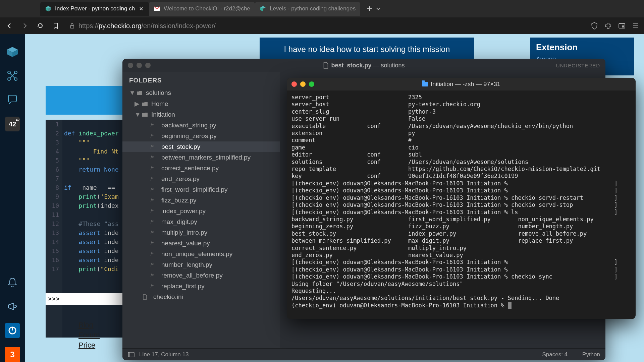 Image resolution: width=644 pixels, height=362 pixels. Describe the element at coordinates (202, 9) in the screenshot. I see `browser-tab: Welcome to CheckiO! - r2d2@che` at that location.